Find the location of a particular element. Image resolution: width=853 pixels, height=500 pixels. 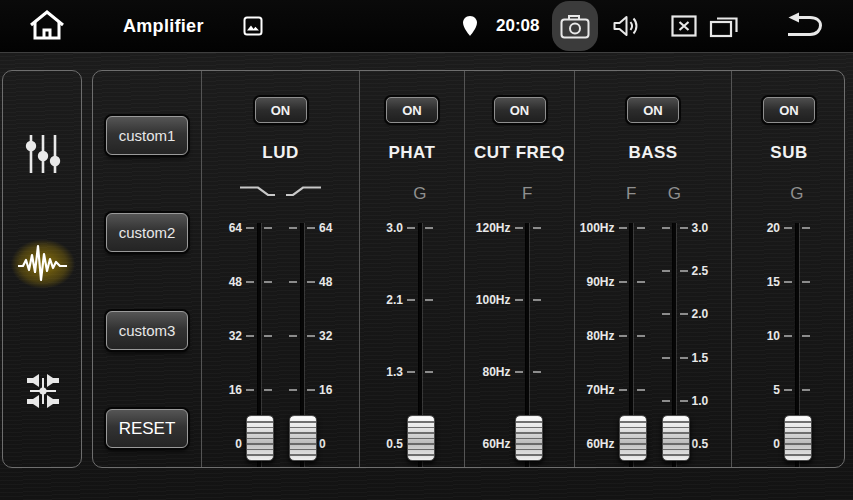

back-icon is located at coordinates (804, 26).